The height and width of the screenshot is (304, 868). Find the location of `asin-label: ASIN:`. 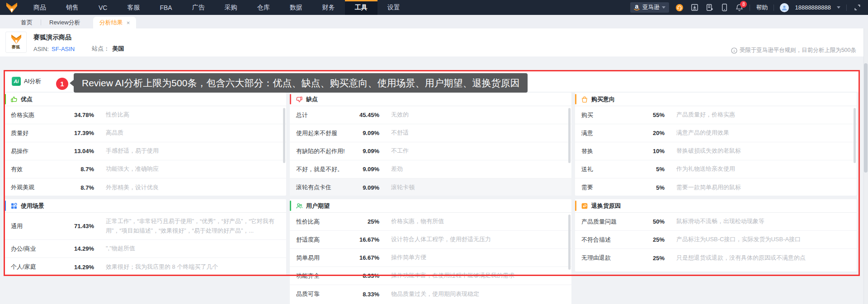

asin-label: ASIN: is located at coordinates (41, 49).